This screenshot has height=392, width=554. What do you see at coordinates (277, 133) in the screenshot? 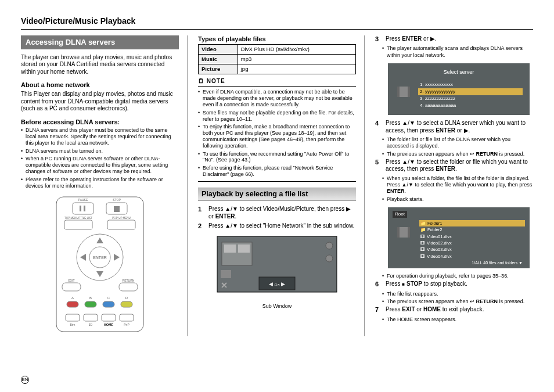
I see `note-list: Even if DLNA compatible, a connection ma…` at bounding box center [277, 133].